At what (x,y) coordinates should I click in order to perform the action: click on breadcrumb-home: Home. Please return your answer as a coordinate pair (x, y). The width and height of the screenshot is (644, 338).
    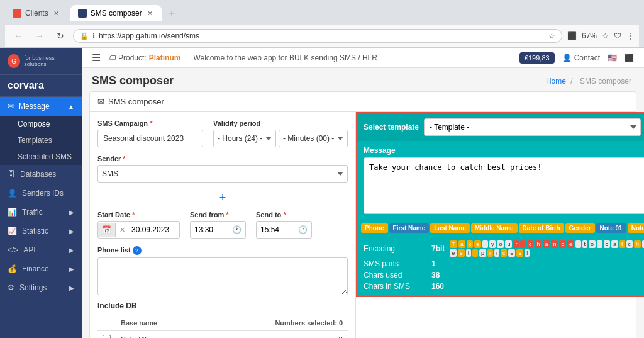
    Looking at the image, I should click on (556, 81).